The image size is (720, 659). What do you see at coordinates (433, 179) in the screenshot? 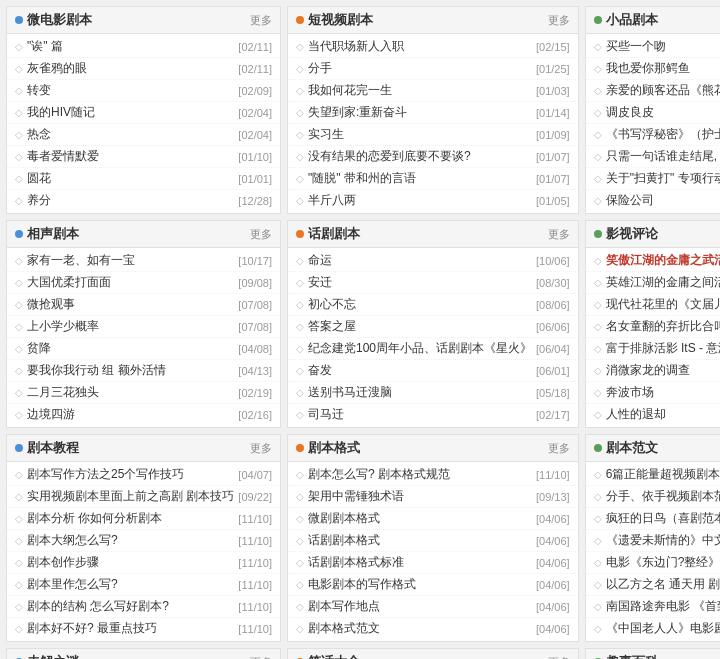
I see `list-item: ◇"随脱" 带和州的言语[01/07]` at bounding box center [433, 179].